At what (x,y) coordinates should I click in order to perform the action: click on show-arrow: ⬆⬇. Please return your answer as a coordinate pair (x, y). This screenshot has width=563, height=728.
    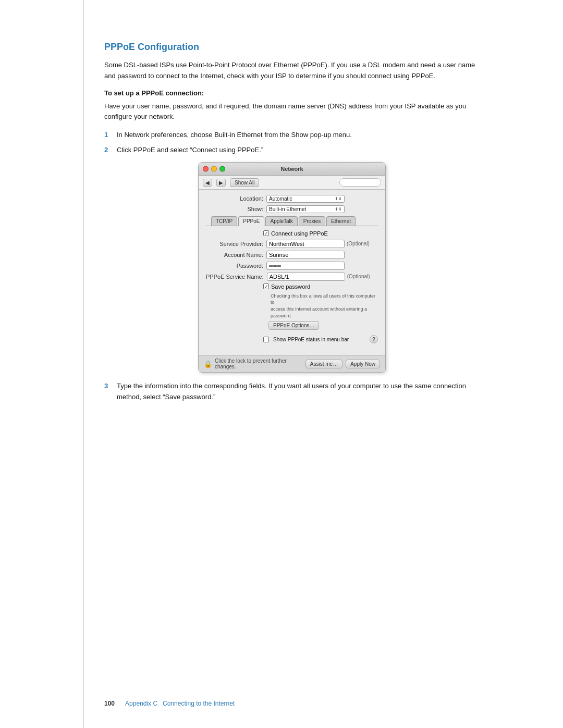
    Looking at the image, I should click on (338, 209).